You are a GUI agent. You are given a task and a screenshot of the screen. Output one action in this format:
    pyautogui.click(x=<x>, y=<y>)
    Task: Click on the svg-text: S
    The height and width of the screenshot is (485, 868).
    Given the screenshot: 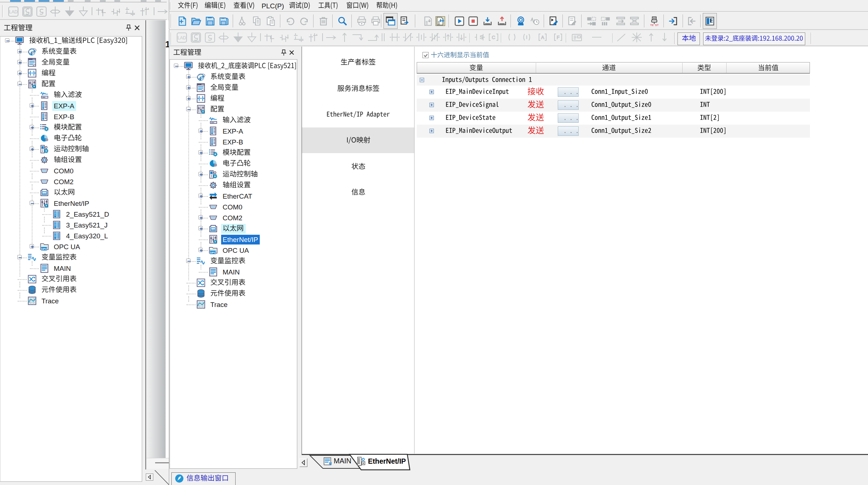 What is the action you would take?
    pyautogui.click(x=481, y=37)
    